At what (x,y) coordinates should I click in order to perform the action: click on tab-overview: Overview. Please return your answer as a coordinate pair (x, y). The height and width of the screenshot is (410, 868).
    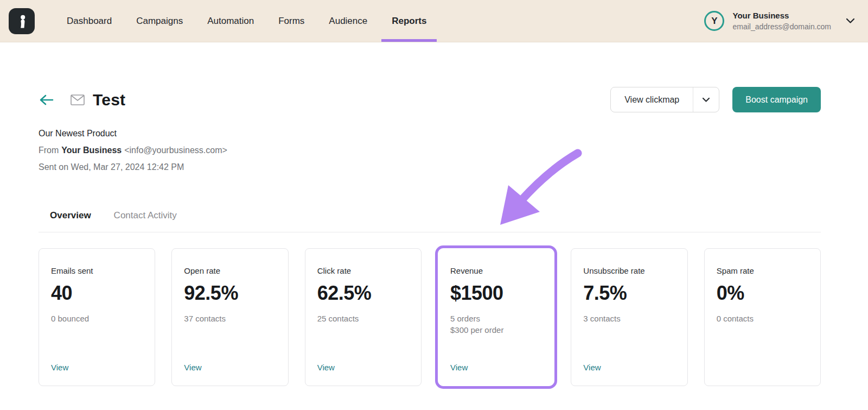
    Looking at the image, I should click on (71, 221).